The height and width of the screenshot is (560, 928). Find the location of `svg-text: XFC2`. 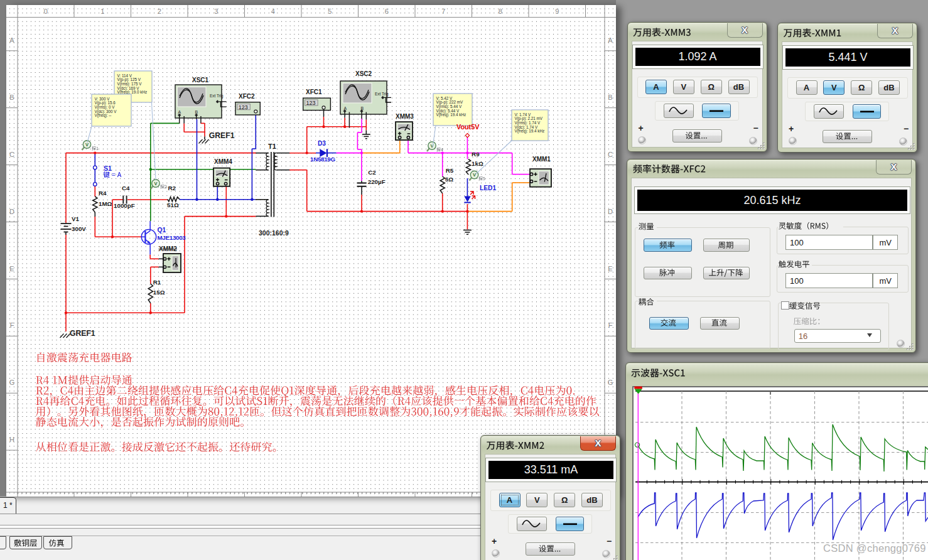

svg-text: XFC2 is located at coordinates (247, 97).